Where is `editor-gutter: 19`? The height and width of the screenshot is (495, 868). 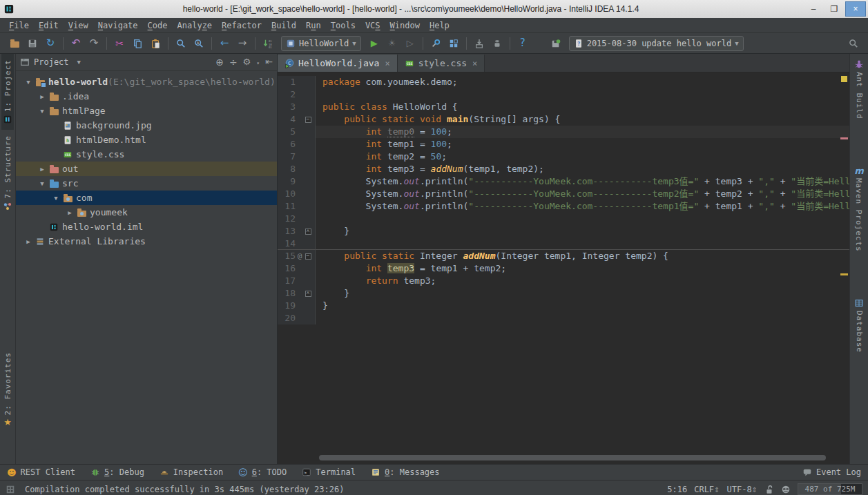 editor-gutter: 19 is located at coordinates (297, 306).